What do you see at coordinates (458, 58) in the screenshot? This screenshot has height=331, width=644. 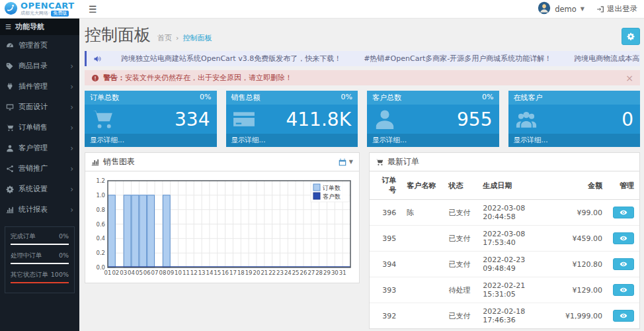 I see `announcement-link: #热销#OpenCart多商家-开源多用户商城系统功能详解！` at bounding box center [458, 58].